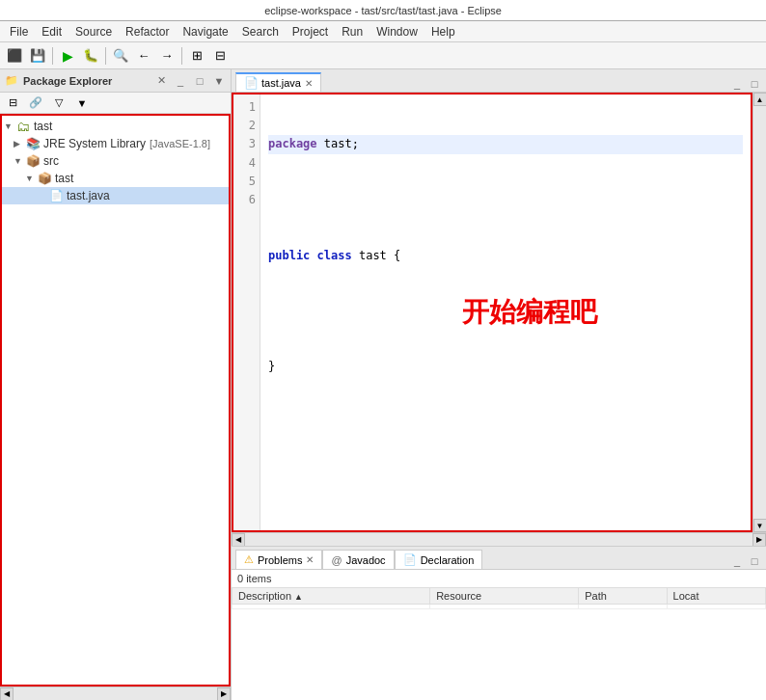  What do you see at coordinates (444, 32) in the screenshot?
I see `menu-help: Help` at bounding box center [444, 32].